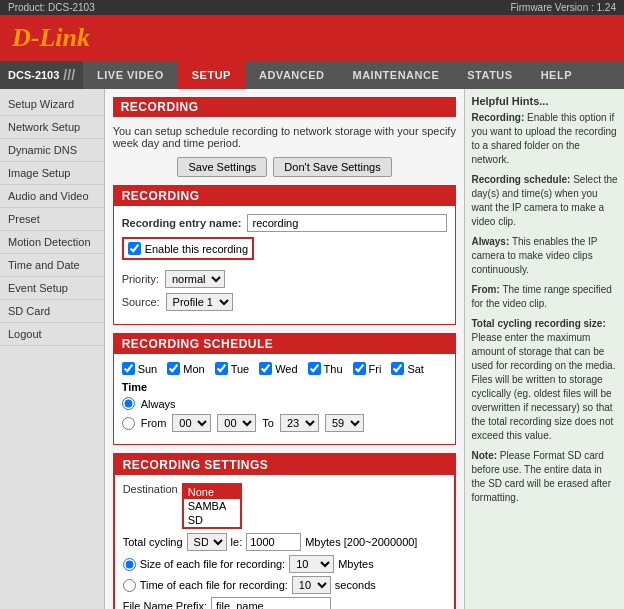 This screenshot has width=624, height=609. What do you see at coordinates (285, 423) in the screenshot?
I see `from-row: From 000106121823 00153045 To 0006121823…` at bounding box center [285, 423].